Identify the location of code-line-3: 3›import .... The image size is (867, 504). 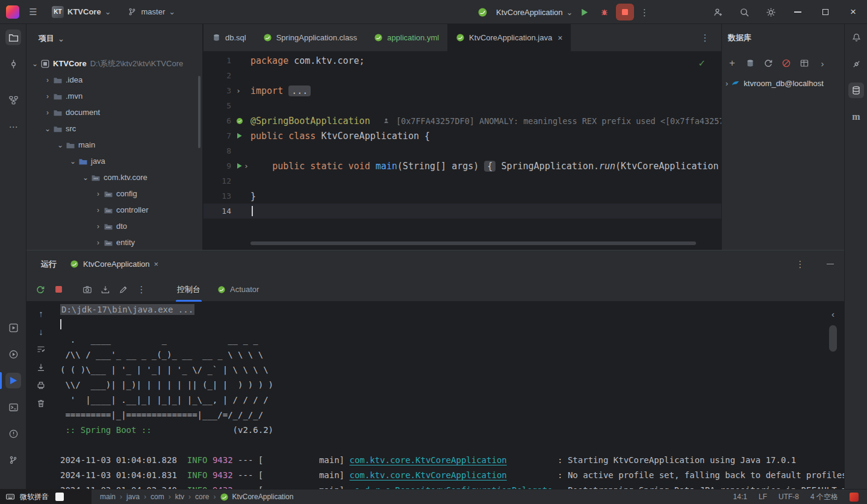
(462, 90).